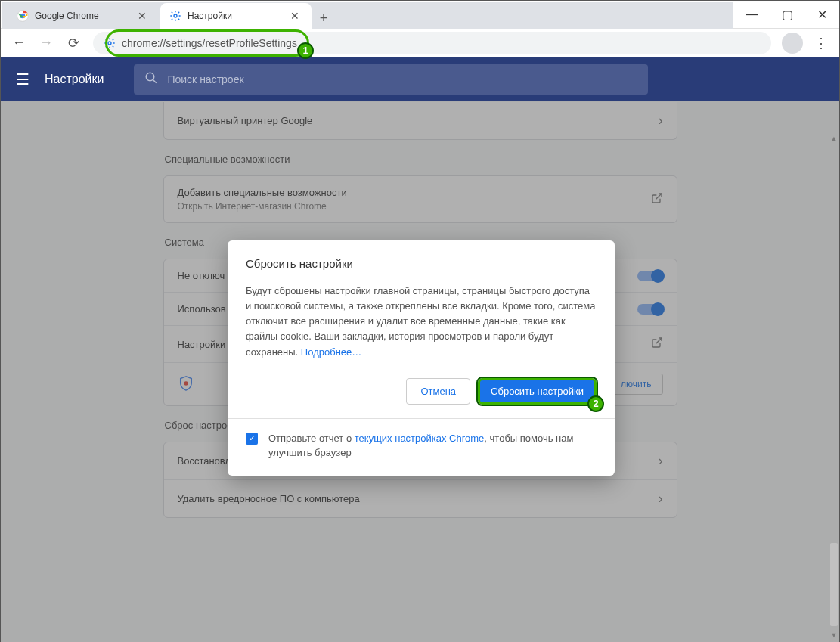 The width and height of the screenshot is (840, 642). What do you see at coordinates (367, 15) in the screenshot?
I see `tab-strip: Google Chrome ✕ Настройки ✕ +` at bounding box center [367, 15].